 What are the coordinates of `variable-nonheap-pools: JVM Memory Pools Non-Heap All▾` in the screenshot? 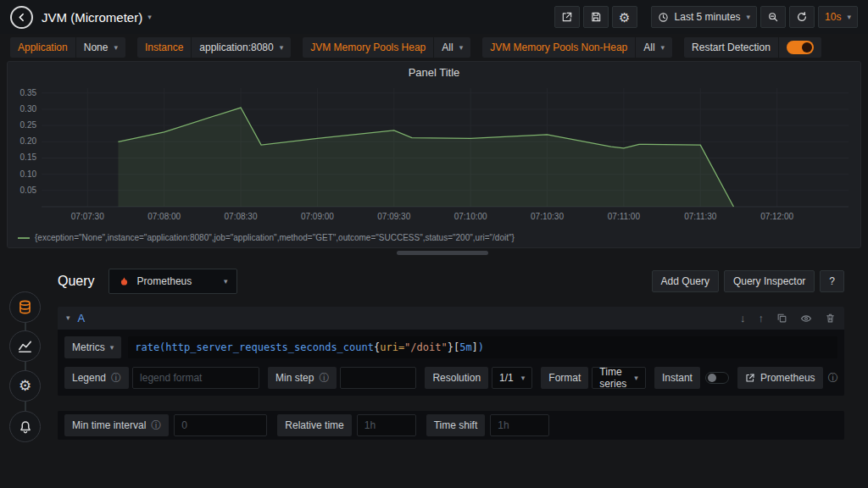 It's located at (577, 47).